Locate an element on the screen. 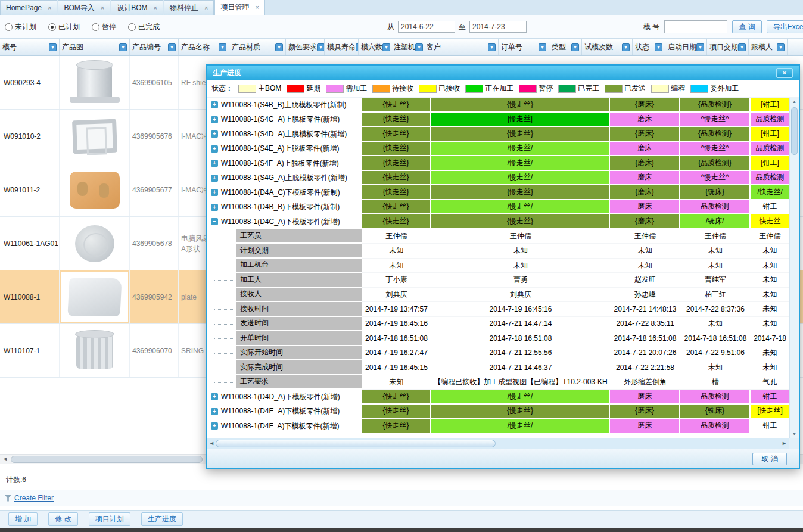  dialog-horizontal-scrollbar: ◄ ► is located at coordinates (498, 443).